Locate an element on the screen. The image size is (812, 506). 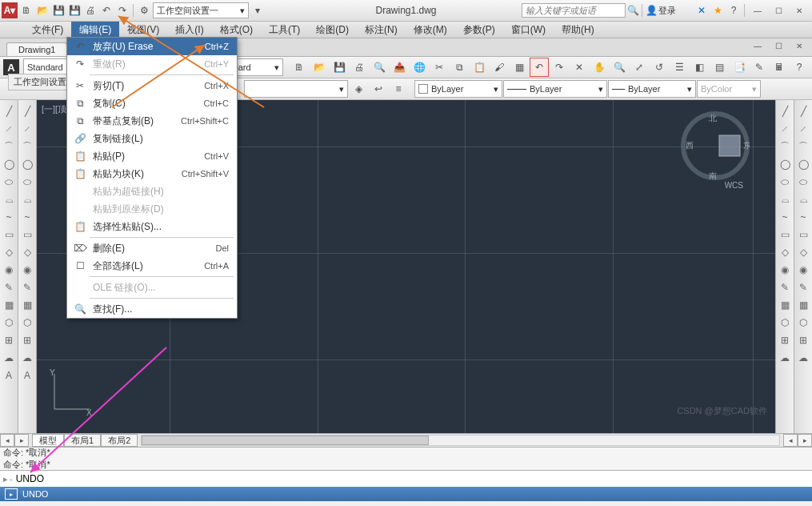
vtr-btn-10: ✎ is located at coordinates (785, 287).